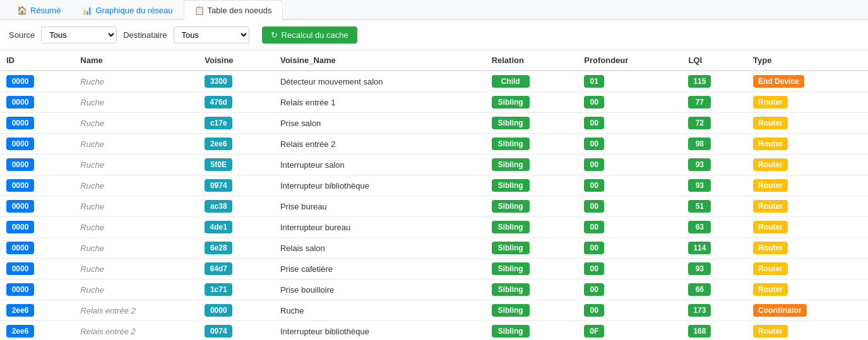 The height and width of the screenshot is (340, 868). Describe the element at coordinates (218, 165) in the screenshot. I see `voisine-badge: 5f0E` at that location.